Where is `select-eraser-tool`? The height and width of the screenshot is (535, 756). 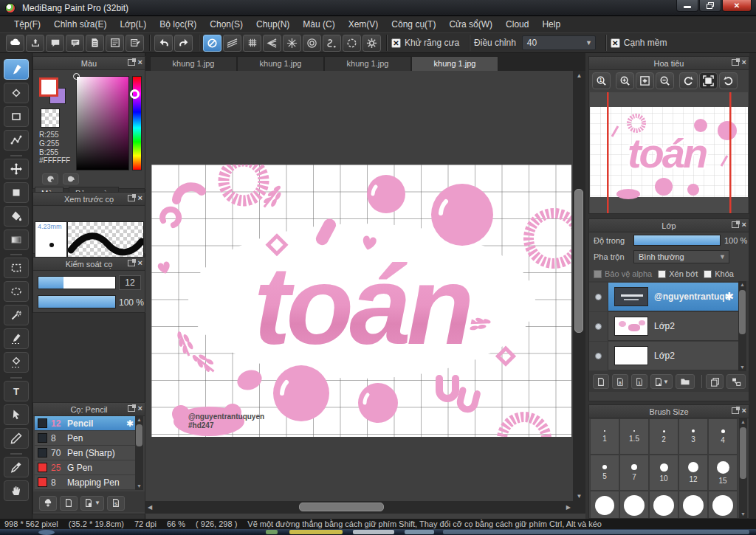 select-eraser-tool is located at coordinates (16, 362).